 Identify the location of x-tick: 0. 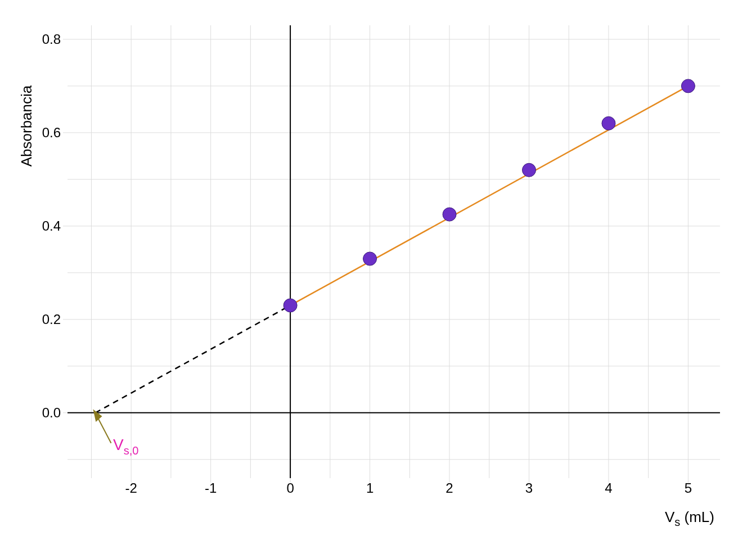
(290, 488).